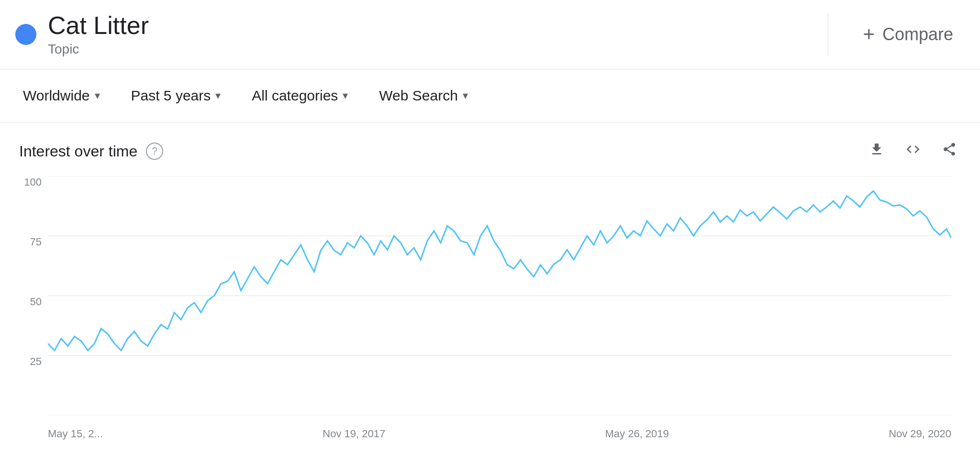 This screenshot has width=980, height=454. Describe the element at coordinates (490, 151) in the screenshot. I see `chart-header: Interest over time ?` at that location.